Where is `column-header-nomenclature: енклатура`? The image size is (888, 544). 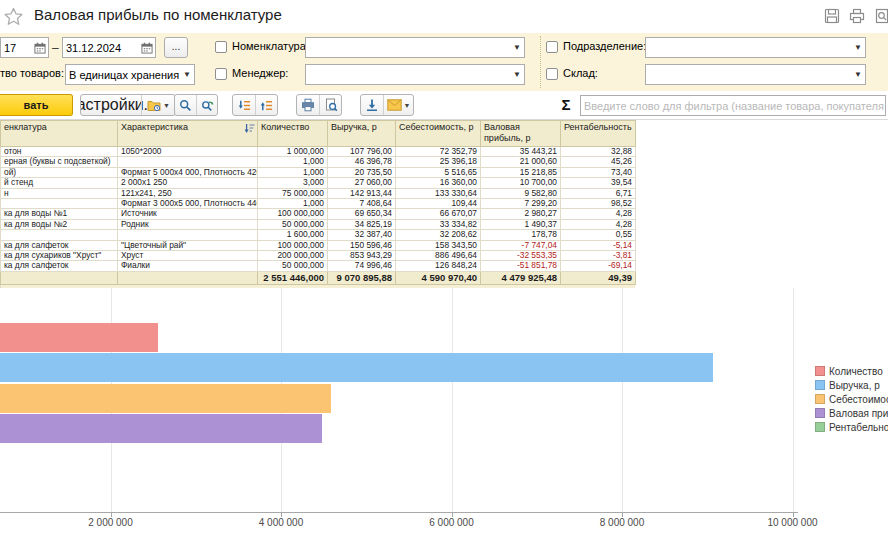
column-header-nomenclature: енклатура is located at coordinates (60, 134).